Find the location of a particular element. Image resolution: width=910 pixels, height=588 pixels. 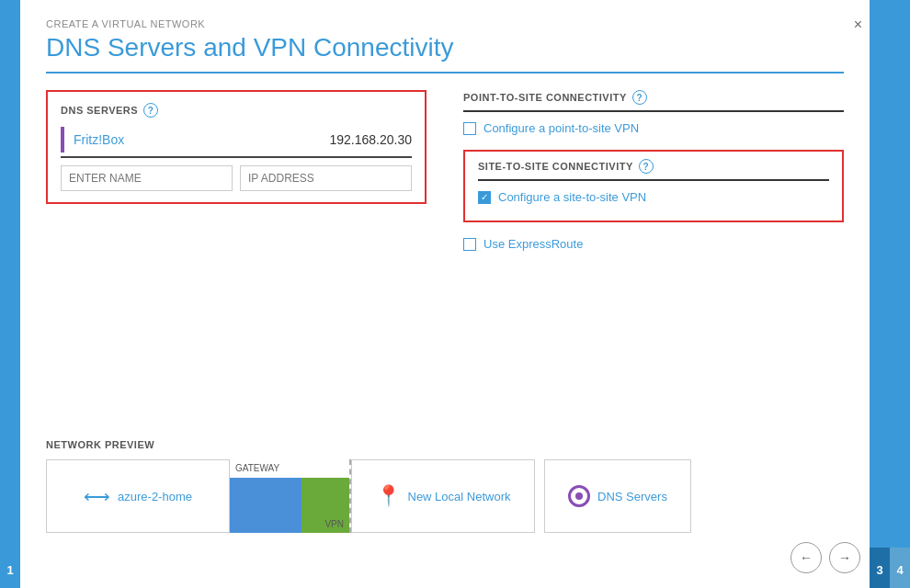

dns-circle-inner is located at coordinates (579, 496).